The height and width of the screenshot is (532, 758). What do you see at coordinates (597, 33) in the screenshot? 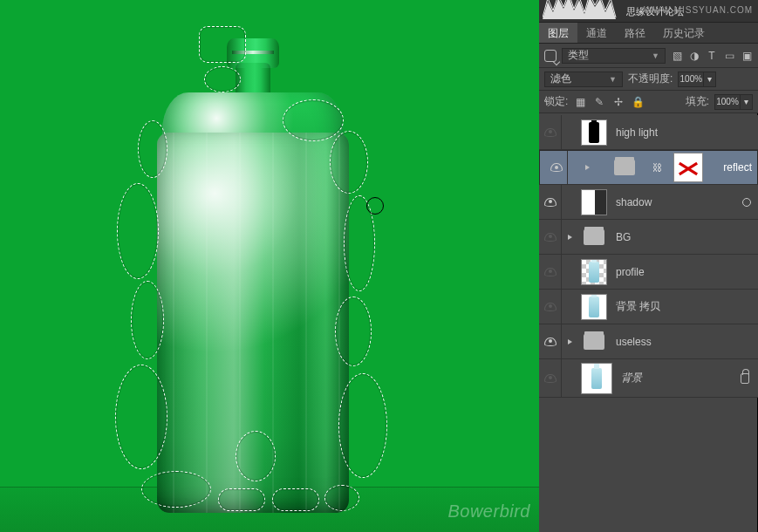
I see `tab-channels: 通道` at bounding box center [597, 33].